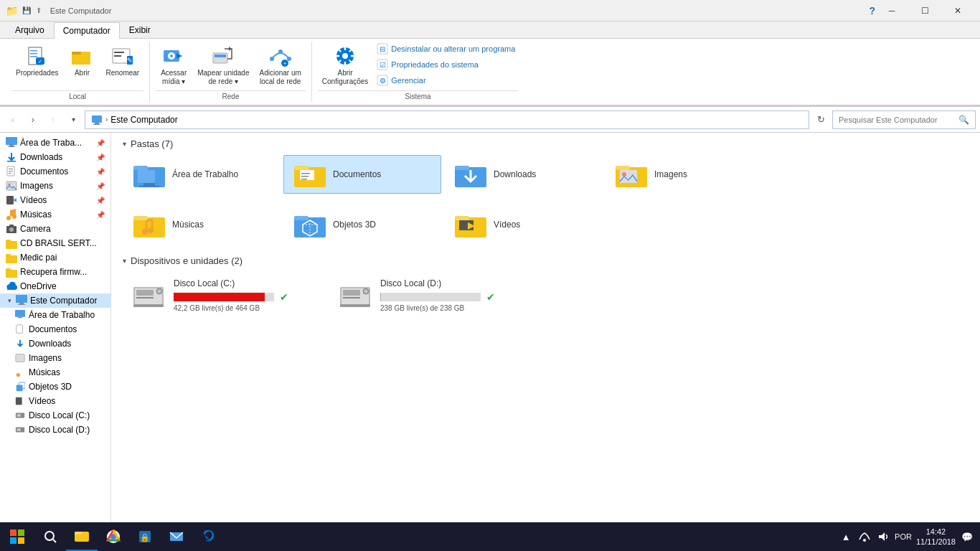 This screenshot has height=551, width=980. What do you see at coordinates (202, 225) in the screenshot?
I see `folder-musicas: Músicas` at bounding box center [202, 225].